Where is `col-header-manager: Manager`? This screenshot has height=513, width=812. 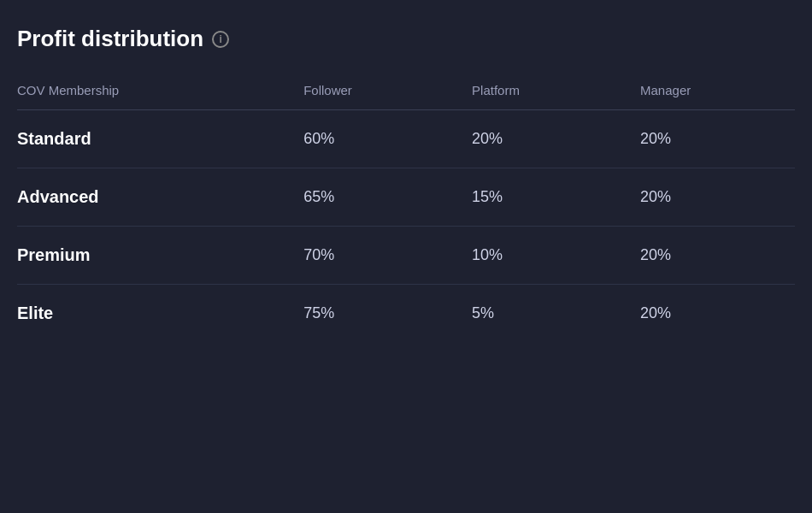 col-header-manager: Manager is located at coordinates (711, 91).